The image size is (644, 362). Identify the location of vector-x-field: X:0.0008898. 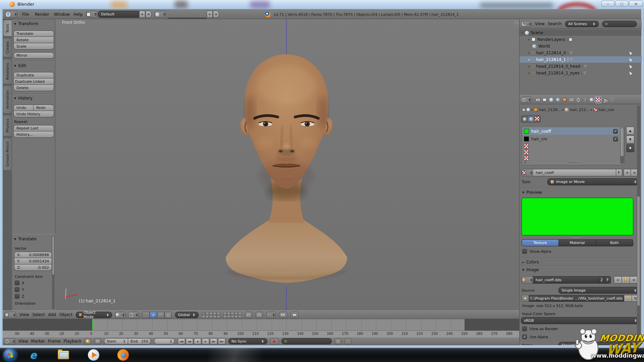
(33, 255).